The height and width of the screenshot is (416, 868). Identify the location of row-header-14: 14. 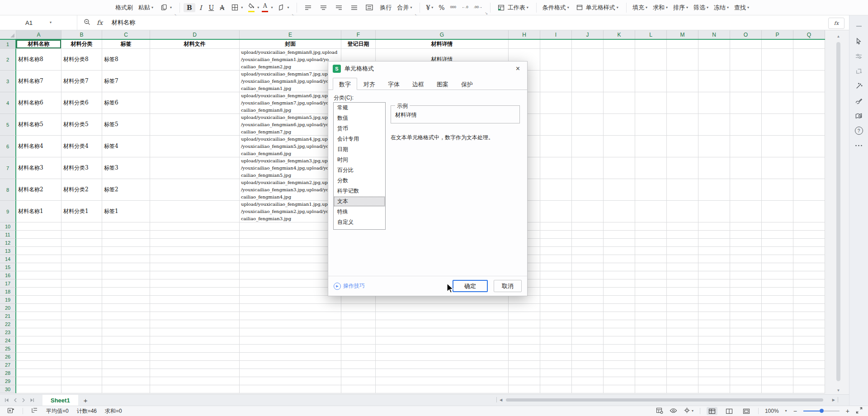
(8, 259).